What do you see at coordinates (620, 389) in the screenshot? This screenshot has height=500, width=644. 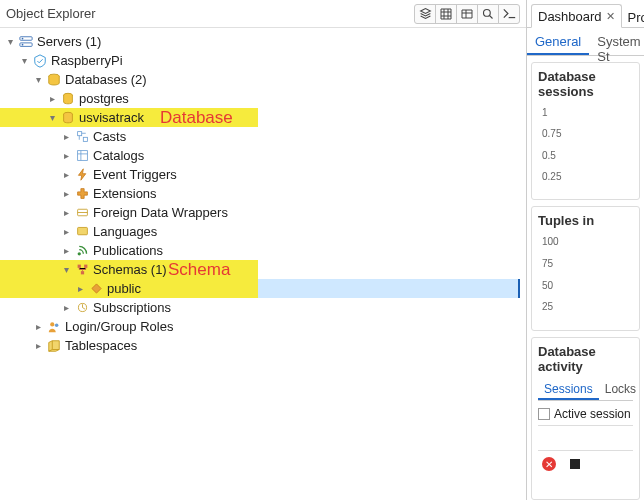 I see `tab-locks: Locks` at bounding box center [620, 389].